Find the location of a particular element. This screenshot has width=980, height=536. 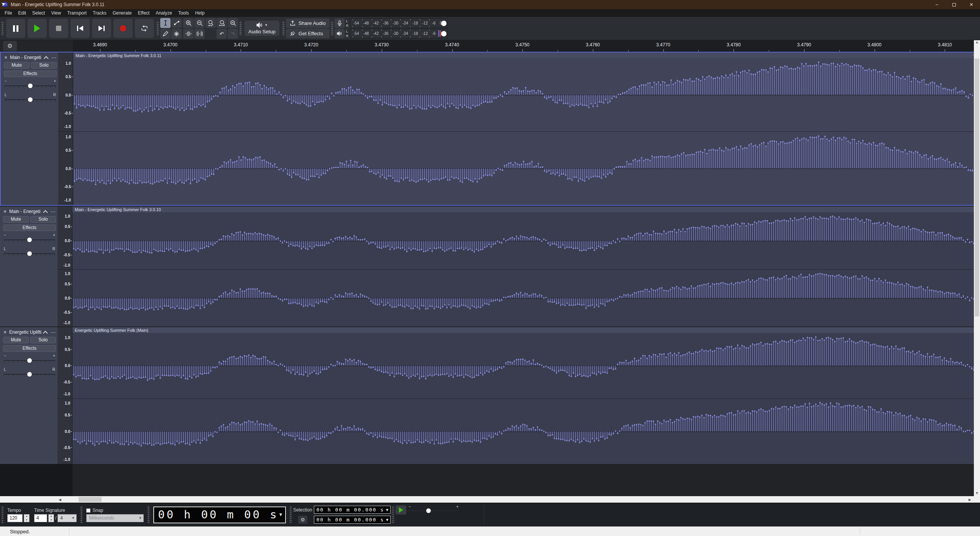

recording-meter-knob is located at coordinates (444, 23).